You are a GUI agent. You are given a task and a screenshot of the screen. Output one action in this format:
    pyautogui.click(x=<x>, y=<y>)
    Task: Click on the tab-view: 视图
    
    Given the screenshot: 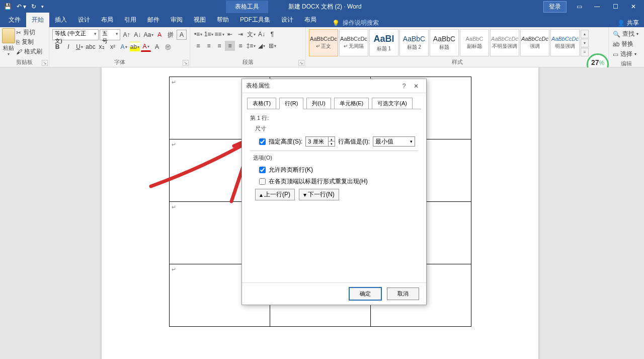 What is the action you would take?
    pyautogui.click(x=200, y=20)
    